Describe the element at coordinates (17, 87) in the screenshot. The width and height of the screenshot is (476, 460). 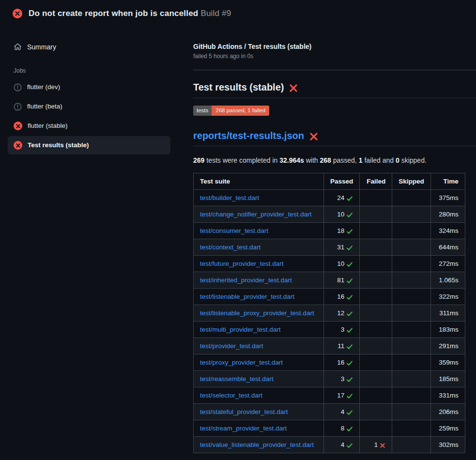
I see `stop-icon` at that location.